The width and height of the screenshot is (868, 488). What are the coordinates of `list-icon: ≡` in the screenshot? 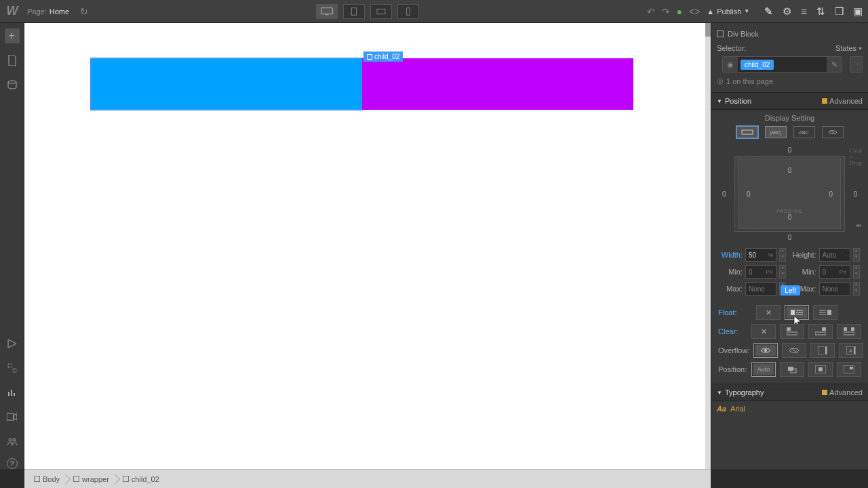 It's located at (804, 12).